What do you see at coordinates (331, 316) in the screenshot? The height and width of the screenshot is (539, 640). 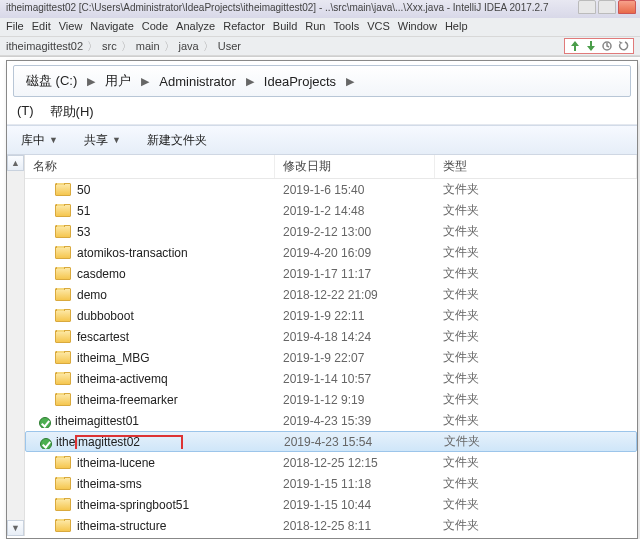 I see `table-row: dubboboot2019-1-9 22:11文件夹` at bounding box center [331, 316].